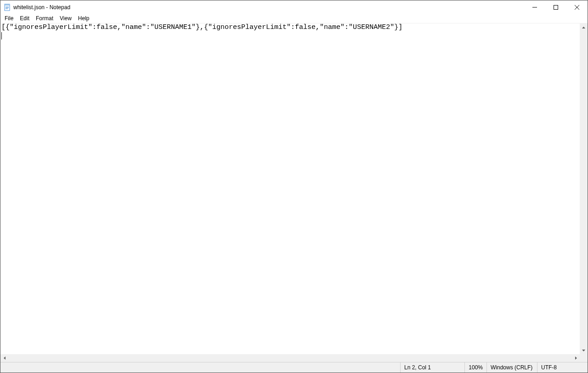  I want to click on statusbar: Ln 2, Col 1 100% Windows (CRLF) UTF-8, so click(294, 367).